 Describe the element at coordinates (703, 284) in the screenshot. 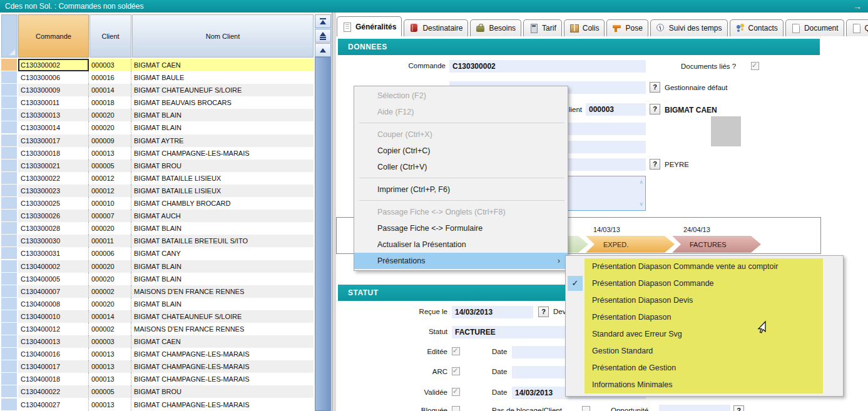

I see `submenu-item: Présentation Diapason Commande` at that location.